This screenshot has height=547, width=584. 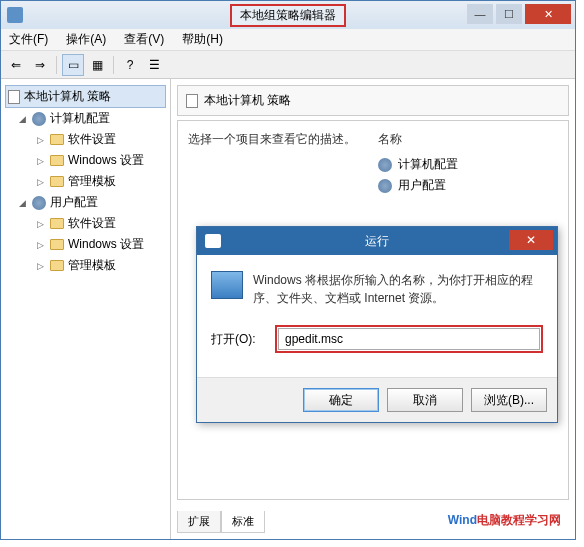 I want to click on titlebar: 本地组策略编辑器 — ☐ ✕, so click(x=288, y=15).